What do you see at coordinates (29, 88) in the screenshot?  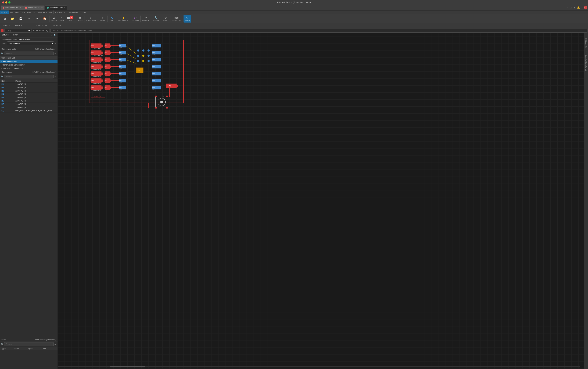 I see `comp-row-r2: R2 1206FAB (R)` at bounding box center [29, 88].